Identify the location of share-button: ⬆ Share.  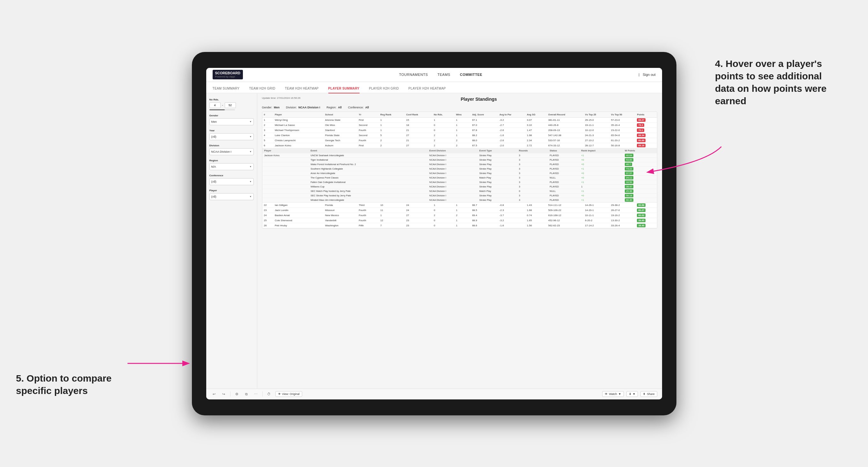
(649, 394).